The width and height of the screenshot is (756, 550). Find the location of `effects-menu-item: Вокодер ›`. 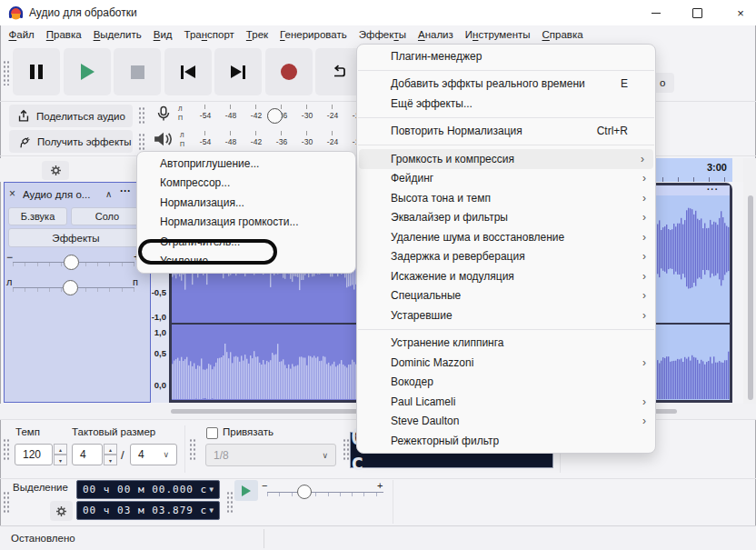

effects-menu-item: Вокодер › is located at coordinates (506, 383).